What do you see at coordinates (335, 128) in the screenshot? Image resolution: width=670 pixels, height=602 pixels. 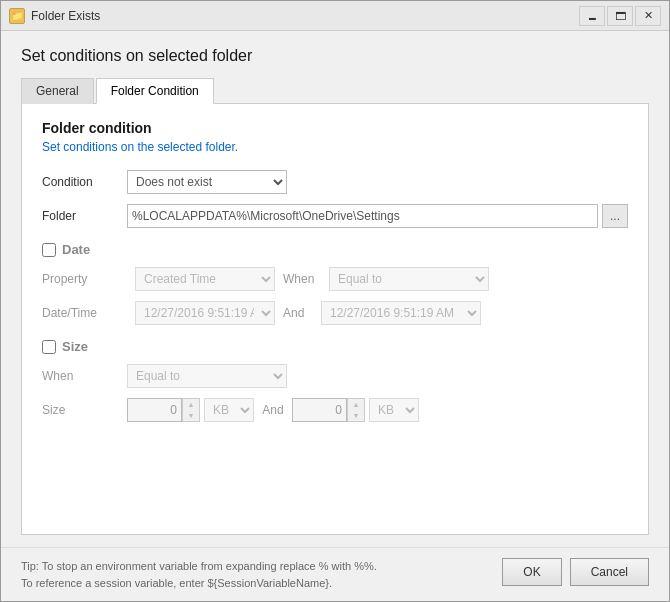 I see `section-title: Folder condition` at bounding box center [335, 128].